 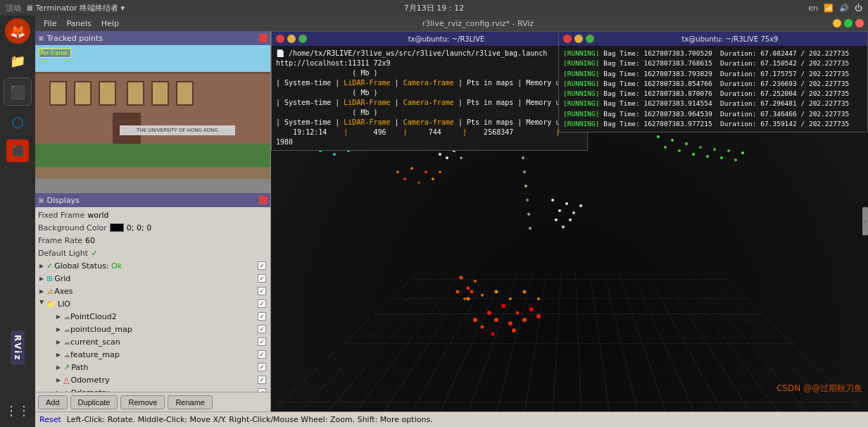 What do you see at coordinates (429, 98) in the screenshot?
I see `terminal-top-content: 📄 /home/tx/R3LIVE/r3live_ws/src/r3live/l…` at bounding box center [429, 98].